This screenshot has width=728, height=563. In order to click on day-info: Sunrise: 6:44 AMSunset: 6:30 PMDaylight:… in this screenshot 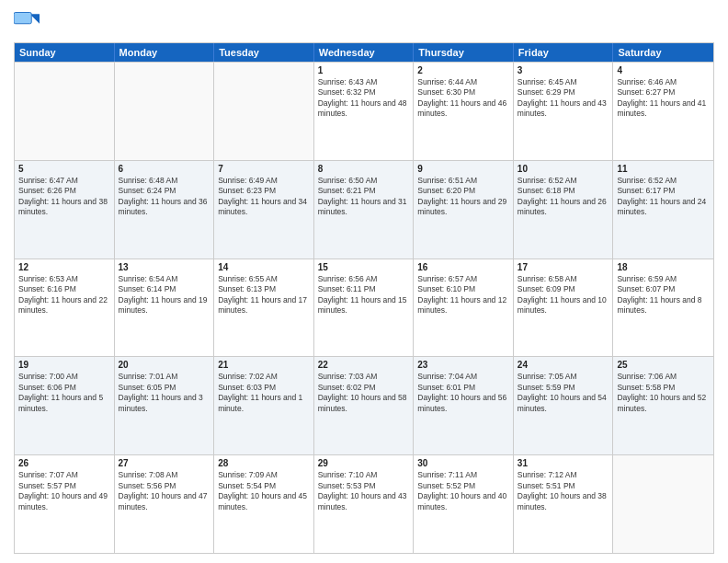, I will do `click(463, 98)`.